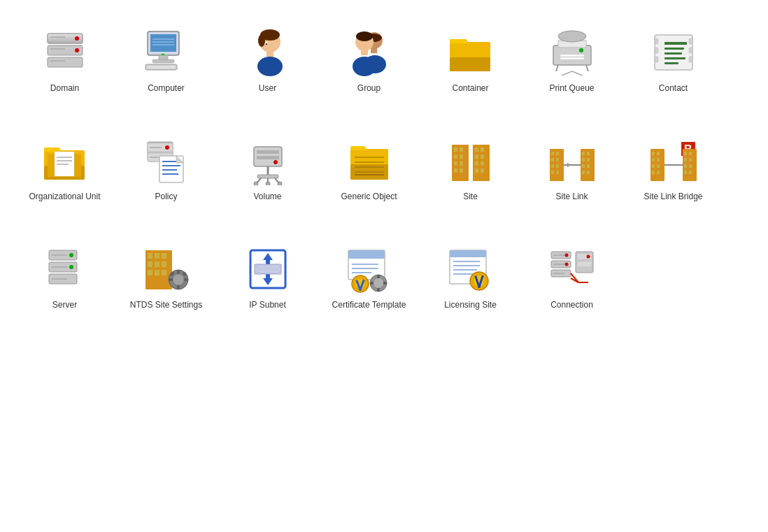  I want to click on user-label: User, so click(267, 88).